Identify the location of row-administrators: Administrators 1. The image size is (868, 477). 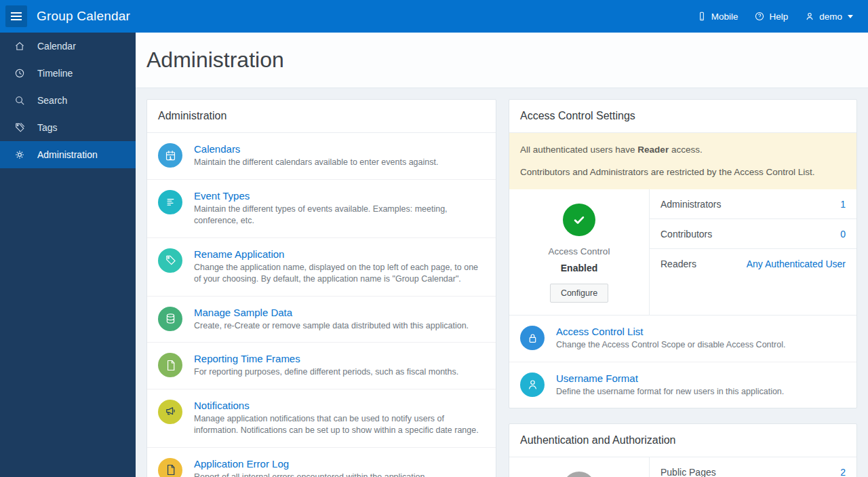
(753, 204).